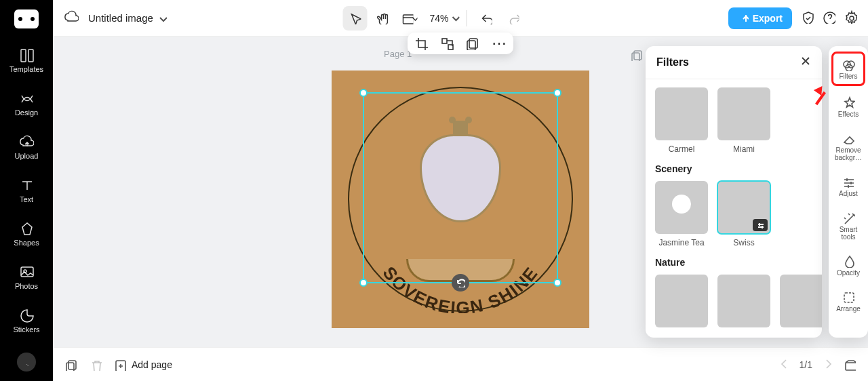 The height and width of the screenshot is (381, 868). What do you see at coordinates (355, 18) in the screenshot?
I see `select-tool` at bounding box center [355, 18].